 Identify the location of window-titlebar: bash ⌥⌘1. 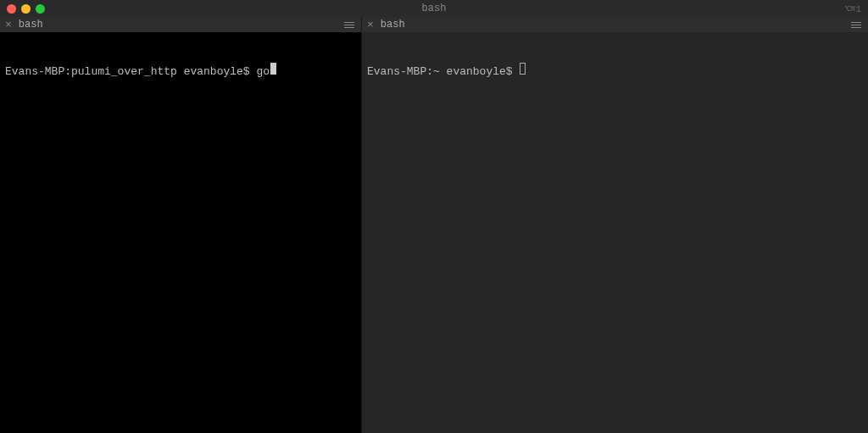
(434, 8).